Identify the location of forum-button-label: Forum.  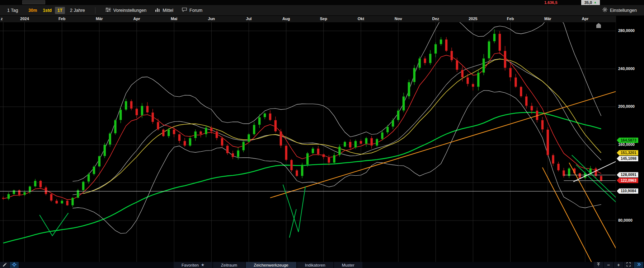
(196, 10).